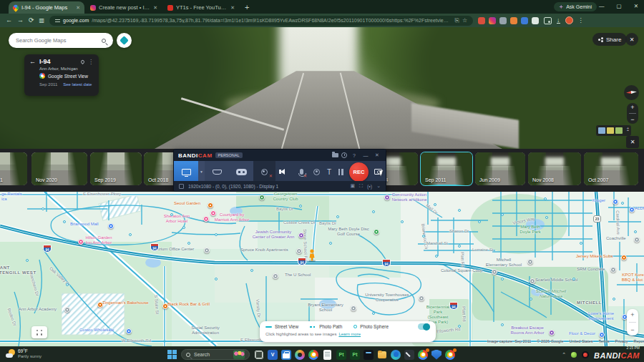 This screenshot has height=362, width=644. What do you see at coordinates (84, 225) in the screenshot?
I see `map-label: Briarwood Mall` at bounding box center [84, 225].